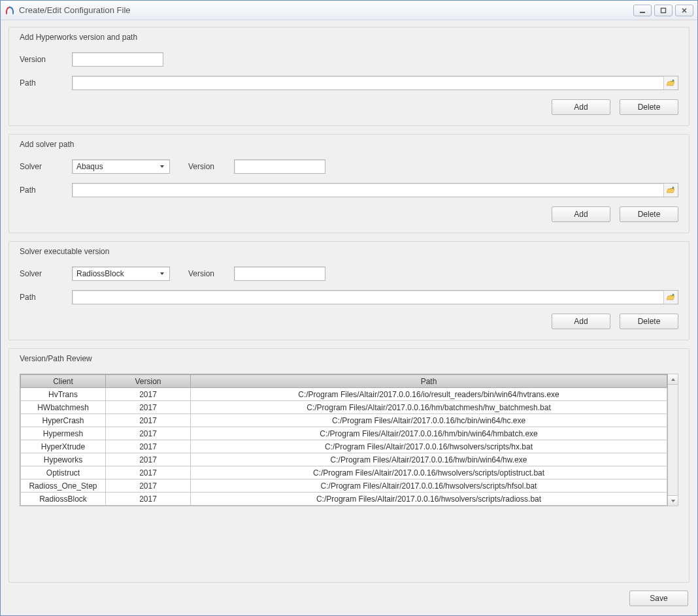 The width and height of the screenshot is (698, 616). What do you see at coordinates (429, 381) in the screenshot?
I see `col-header-path: Path` at bounding box center [429, 381].